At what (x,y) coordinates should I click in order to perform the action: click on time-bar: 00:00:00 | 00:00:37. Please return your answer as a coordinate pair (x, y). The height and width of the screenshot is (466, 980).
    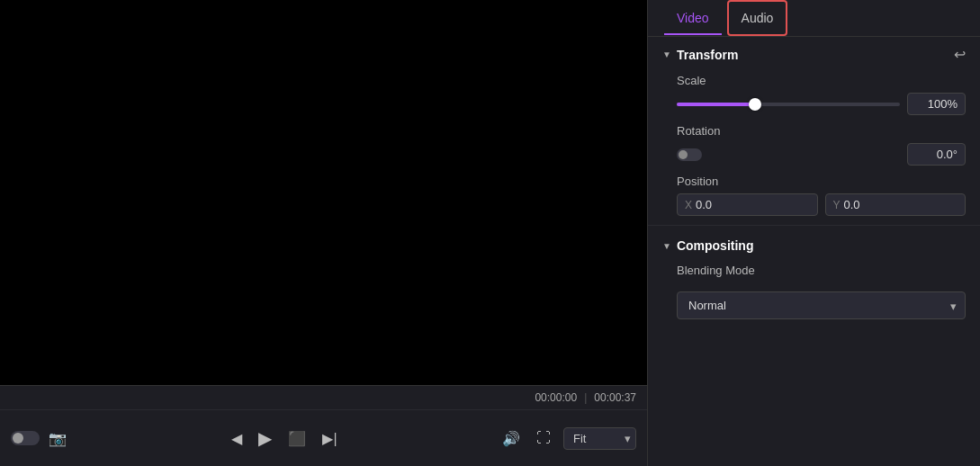
    Looking at the image, I should click on (324, 398).